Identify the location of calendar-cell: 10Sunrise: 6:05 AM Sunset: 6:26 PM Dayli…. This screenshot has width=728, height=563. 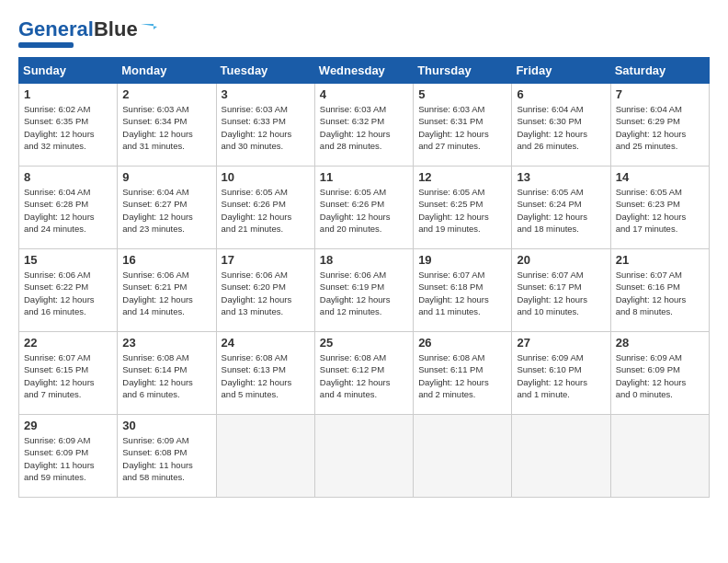
(265, 208).